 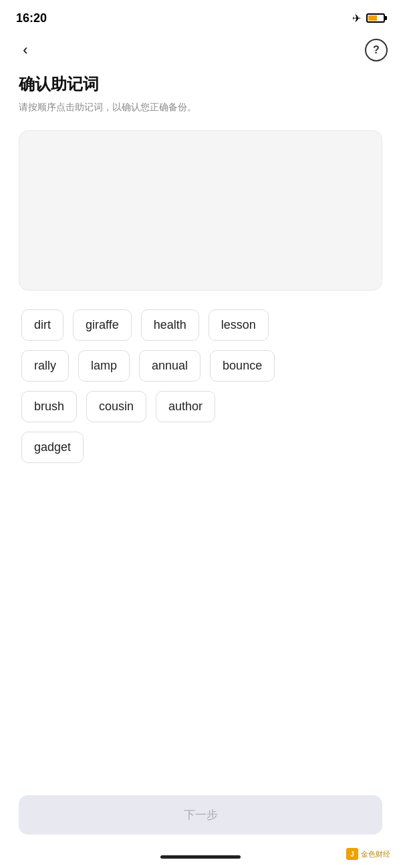 I want to click on watermark: J 金色财经, so click(x=368, y=854).